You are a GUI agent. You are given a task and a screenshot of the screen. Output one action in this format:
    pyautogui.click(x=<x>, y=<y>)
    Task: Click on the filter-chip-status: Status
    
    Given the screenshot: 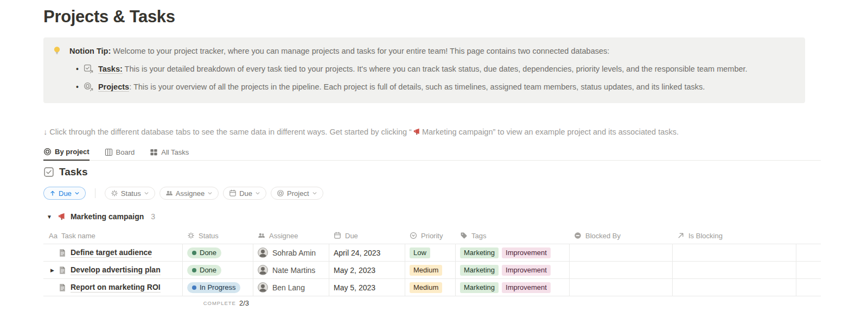 What is the action you would take?
    pyautogui.click(x=130, y=193)
    